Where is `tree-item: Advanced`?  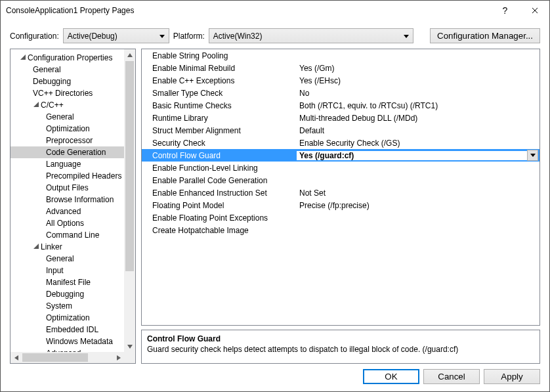
tree-item: Advanced is located at coordinates (73, 211).